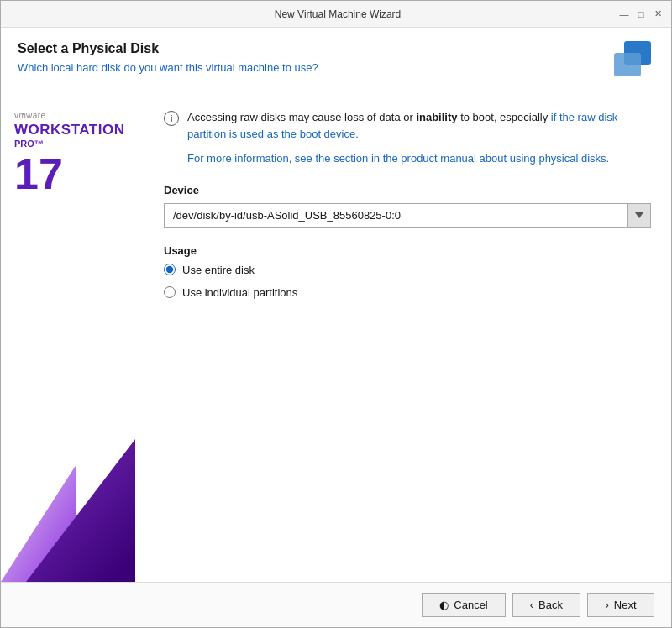  What do you see at coordinates (407, 215) in the screenshot?
I see `device-select-wrapper: /dev/disk/by-id/usb-ASolid_USB_85560825-…` at bounding box center [407, 215].